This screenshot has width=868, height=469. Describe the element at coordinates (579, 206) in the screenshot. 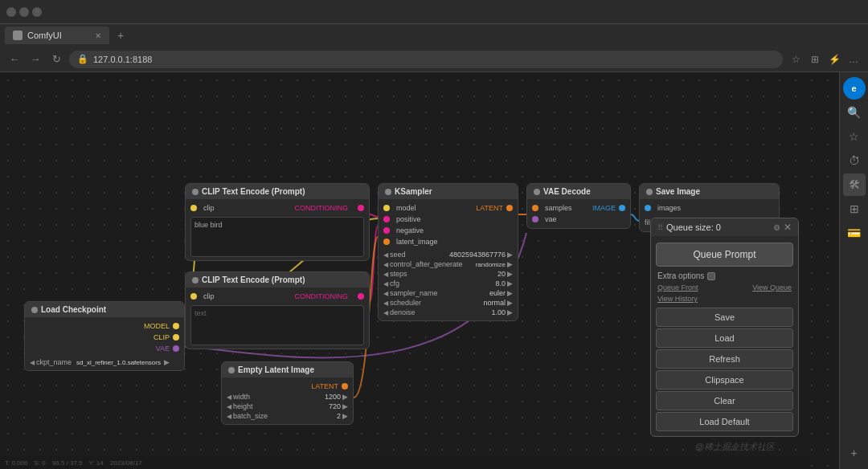

I see `node-vae-decode: VAE Decode samples IMAGE vae` at that location.